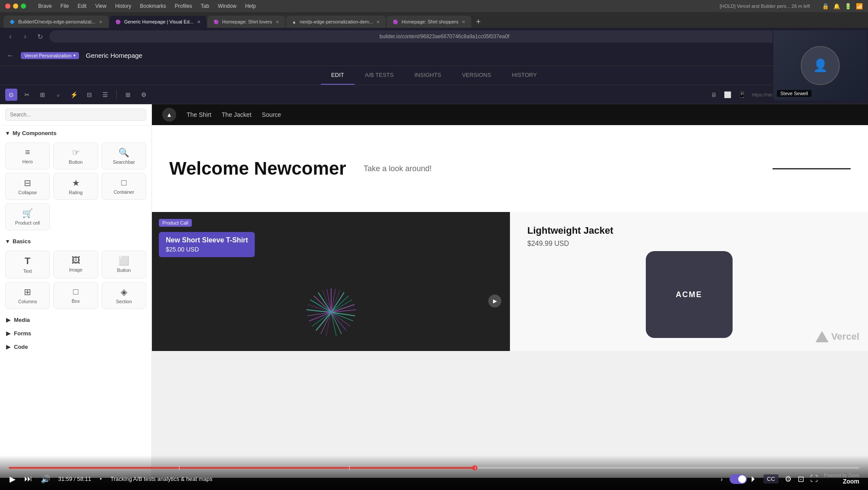  What do you see at coordinates (753, 479) in the screenshot?
I see `play-circle-icon: ⏵` at bounding box center [753, 479].